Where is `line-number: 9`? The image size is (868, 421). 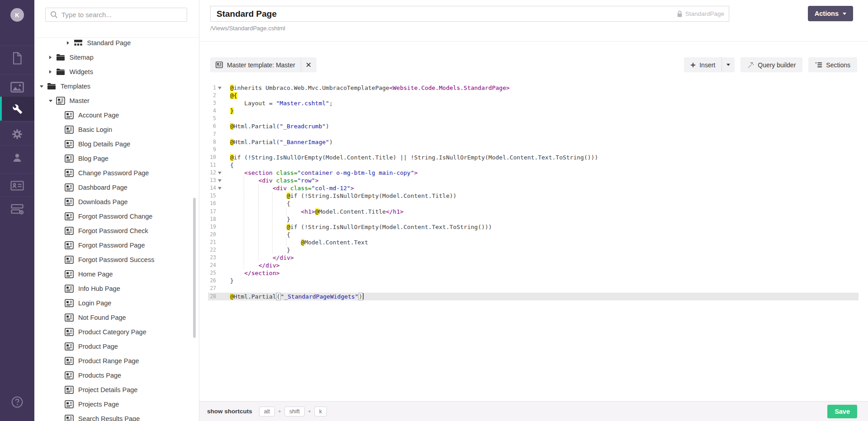
line-number: 9 is located at coordinates (212, 150).